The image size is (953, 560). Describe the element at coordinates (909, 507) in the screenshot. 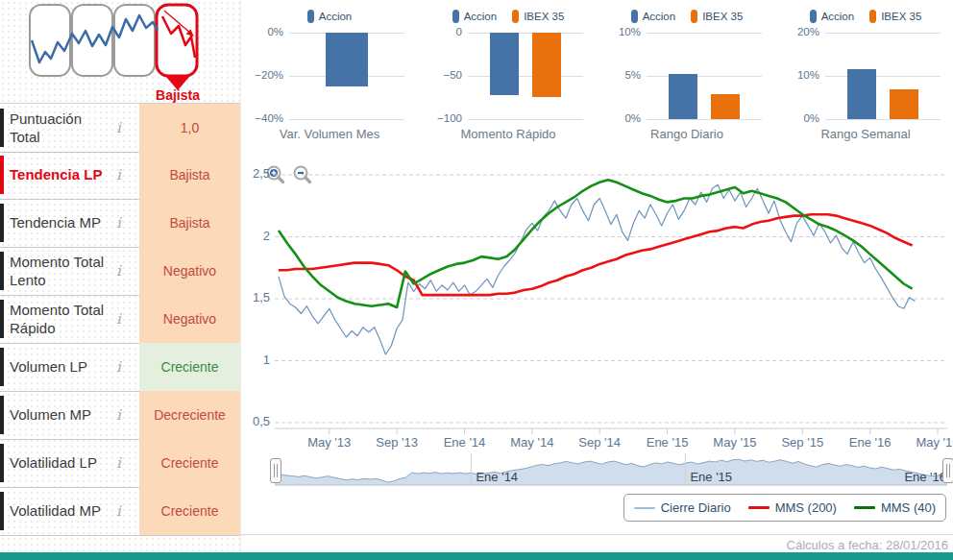

I see `legend-label: MMS (40)` at that location.